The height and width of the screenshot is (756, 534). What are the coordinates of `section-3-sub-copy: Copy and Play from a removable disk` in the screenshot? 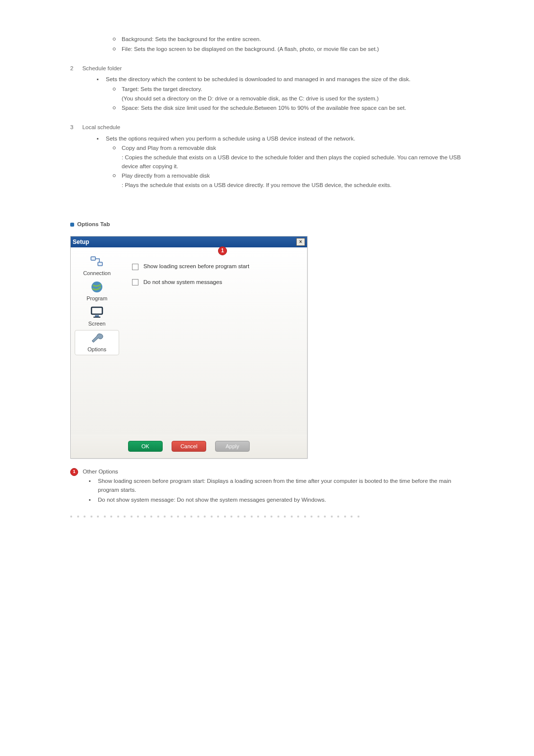 It's located at (290, 148).